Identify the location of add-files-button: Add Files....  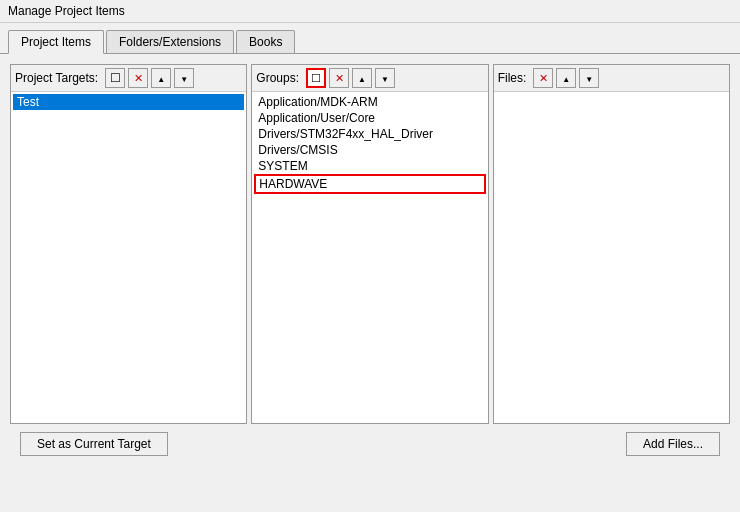
(673, 444).